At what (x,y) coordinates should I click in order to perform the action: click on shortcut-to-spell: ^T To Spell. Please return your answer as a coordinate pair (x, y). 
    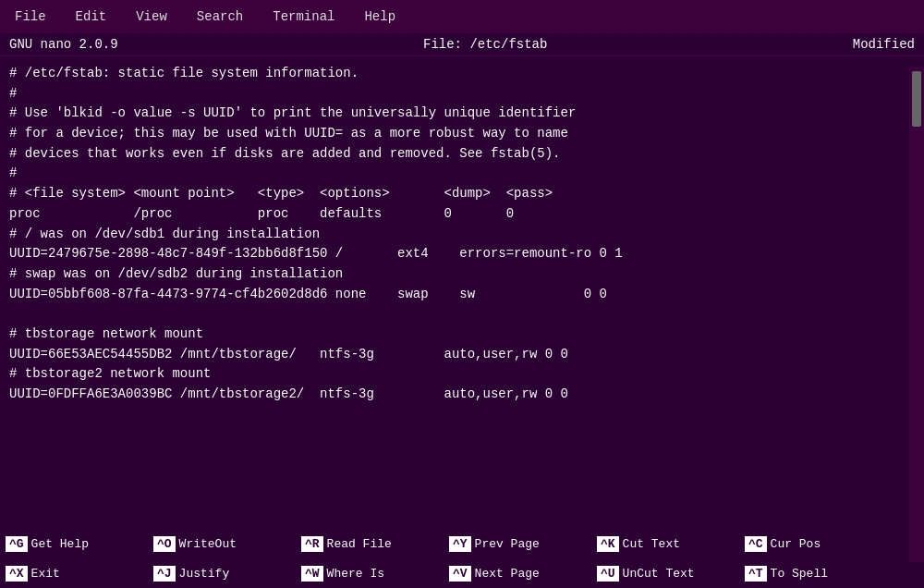
    Looking at the image, I should click on (813, 573).